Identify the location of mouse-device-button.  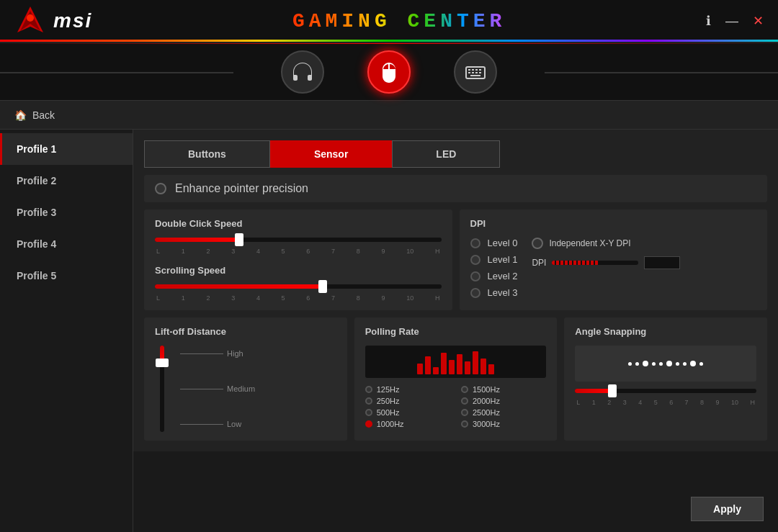
(389, 72).